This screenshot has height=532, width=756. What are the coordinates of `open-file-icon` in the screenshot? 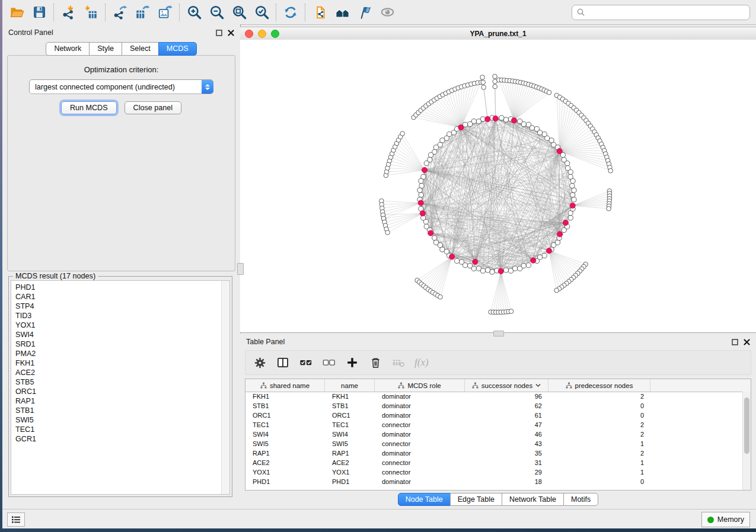 It's located at (17, 12).